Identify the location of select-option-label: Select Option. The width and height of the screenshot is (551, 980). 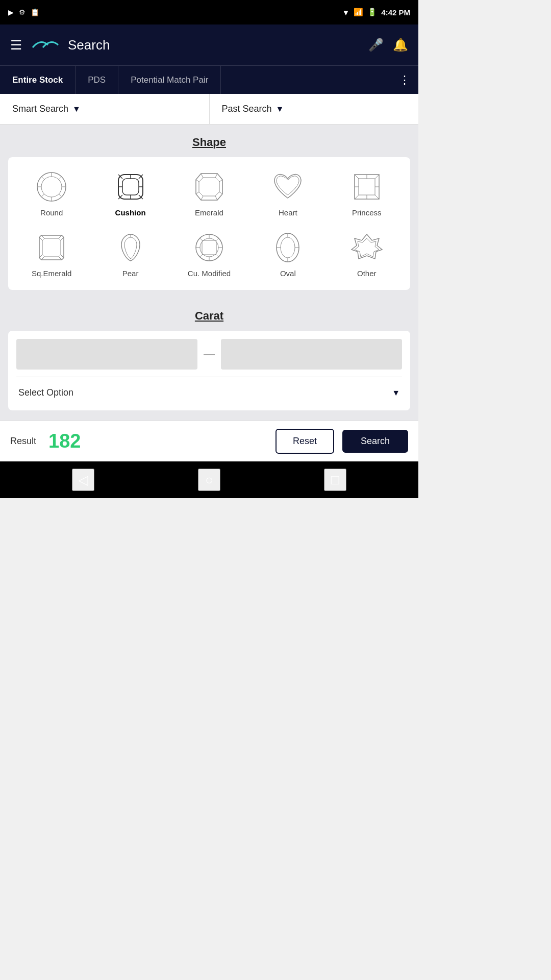
(46, 393).